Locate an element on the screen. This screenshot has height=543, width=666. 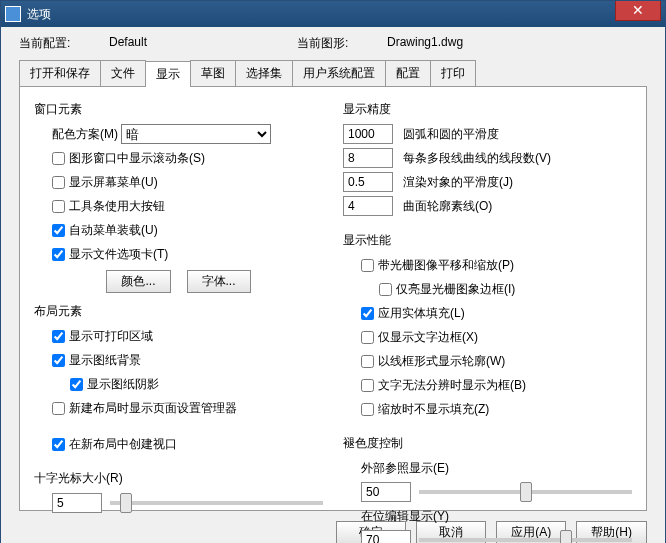
tab-bar: 打开和保存 文件 显示 草图 选择集 用户系统配置 配置 打印 is located at coordinates (333, 73).